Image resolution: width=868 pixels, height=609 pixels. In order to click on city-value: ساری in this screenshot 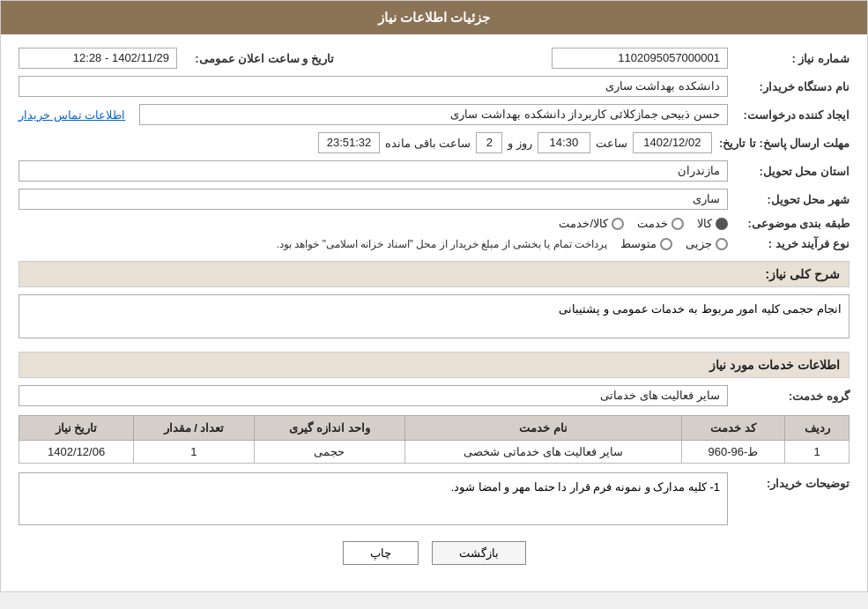, I will do `click(374, 199)`.